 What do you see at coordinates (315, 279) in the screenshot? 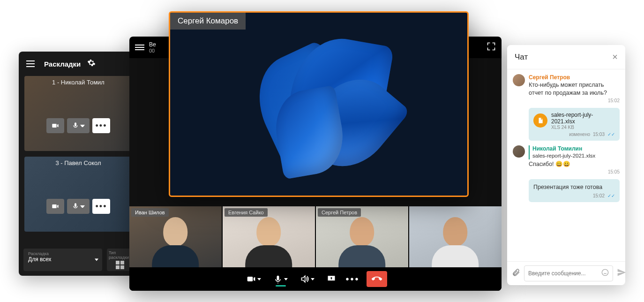
I see `conference-toolbar: •••` at bounding box center [315, 279].